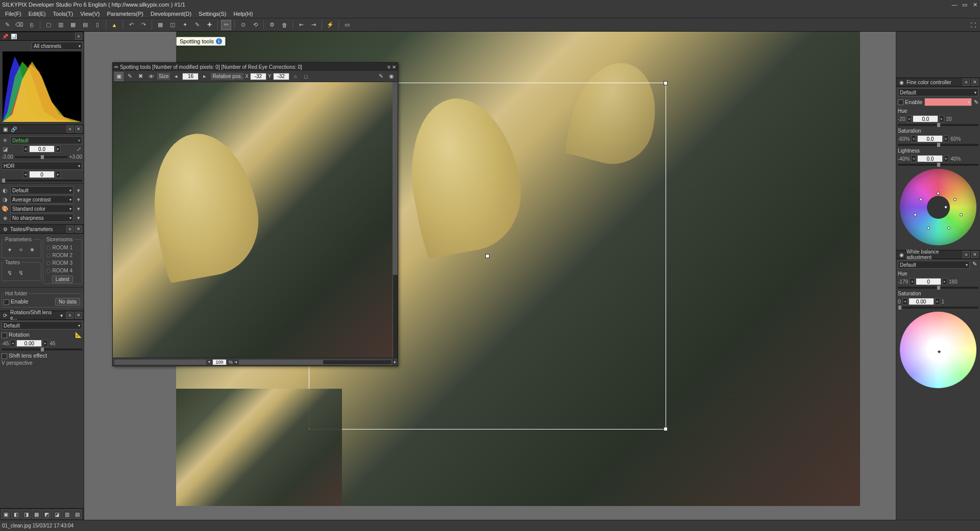 This screenshot has height=531, width=980. Describe the element at coordinates (938, 308) in the screenshot. I see `wb-sat-slider` at that location.